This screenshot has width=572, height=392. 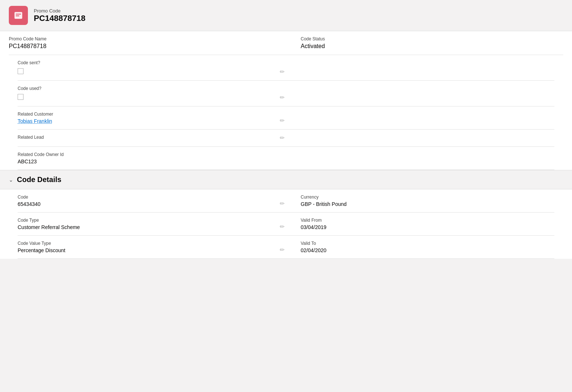 I want to click on code-type-cell: Code Type Customer Referral Scheme ✏, so click(x=152, y=224).